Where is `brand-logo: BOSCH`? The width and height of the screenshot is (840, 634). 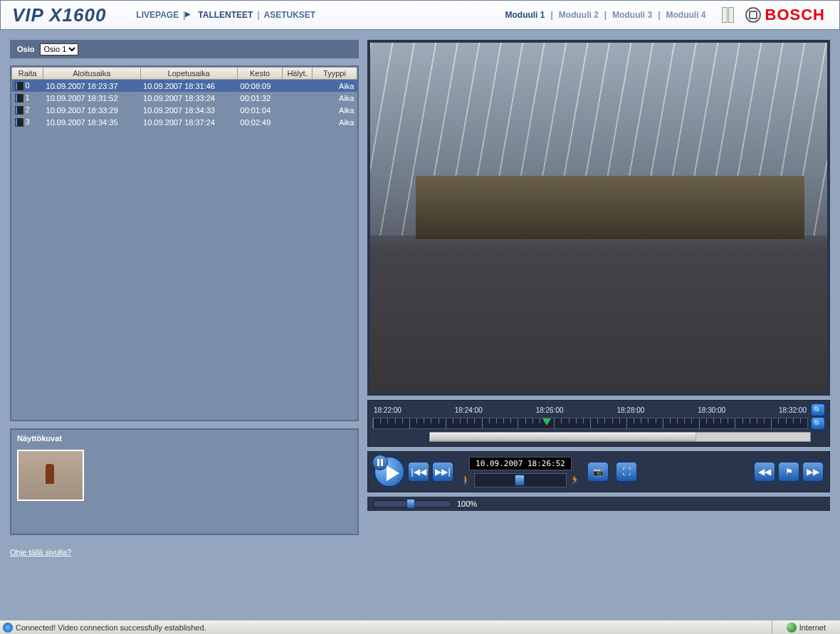
brand-logo: BOSCH is located at coordinates (789, 15).